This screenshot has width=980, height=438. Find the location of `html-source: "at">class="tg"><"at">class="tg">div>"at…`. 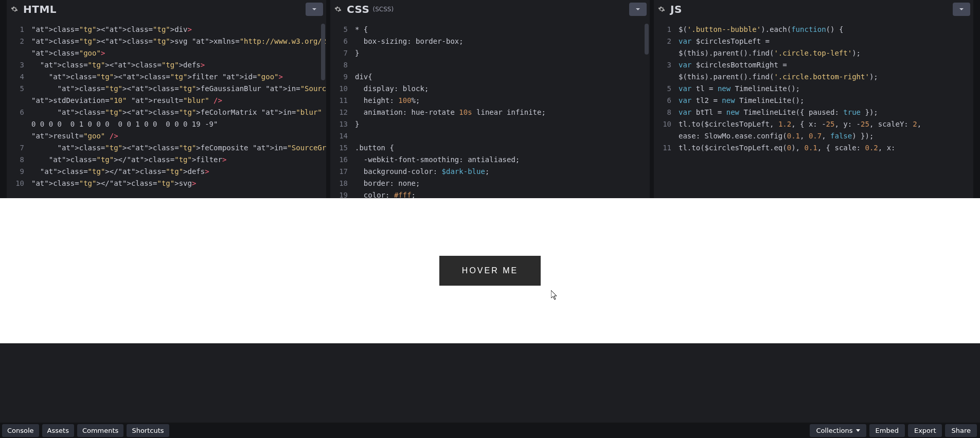

html-source: "at">class="tg"><"at">class="tg">div>"at… is located at coordinates (178, 108).